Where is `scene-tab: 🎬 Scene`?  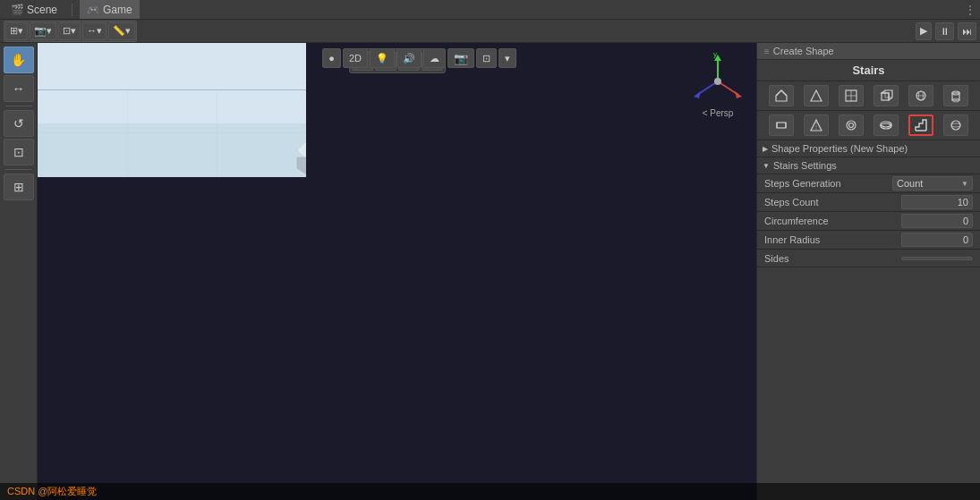 scene-tab: 🎬 Scene is located at coordinates (34, 9).